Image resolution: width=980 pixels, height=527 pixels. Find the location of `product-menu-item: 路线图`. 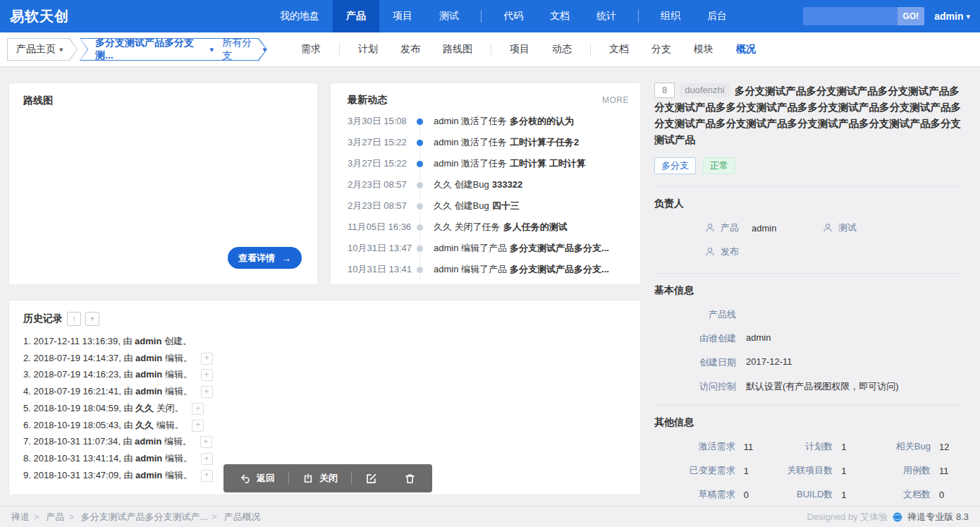

product-menu-item: 路线图 is located at coordinates (458, 49).